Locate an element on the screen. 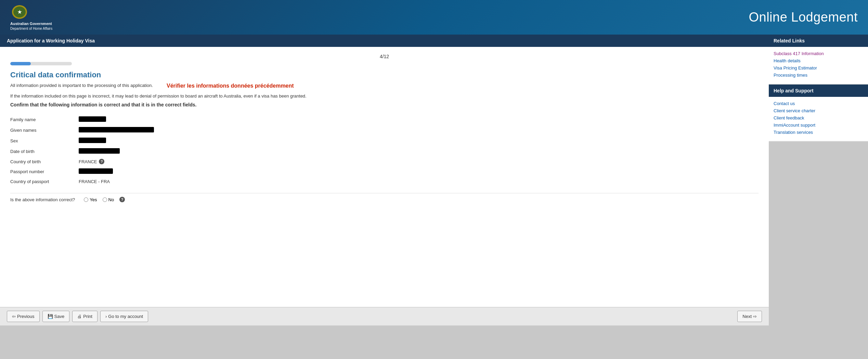  application-header-bar: Application for a Working Holiday Visa is located at coordinates (385, 41).